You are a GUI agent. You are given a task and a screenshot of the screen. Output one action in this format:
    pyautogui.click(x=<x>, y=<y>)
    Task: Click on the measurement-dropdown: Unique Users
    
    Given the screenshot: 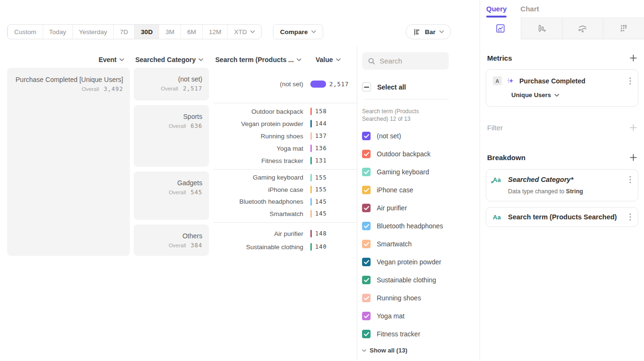 What is the action you would take?
    pyautogui.click(x=571, y=95)
    